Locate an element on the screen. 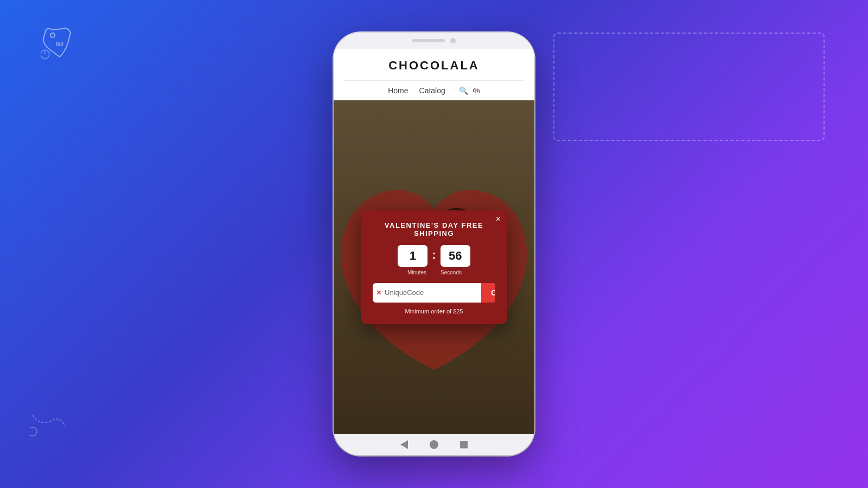 The height and width of the screenshot is (488, 868). site-nav: Home Catalog 🔍 🛍 is located at coordinates (434, 90).